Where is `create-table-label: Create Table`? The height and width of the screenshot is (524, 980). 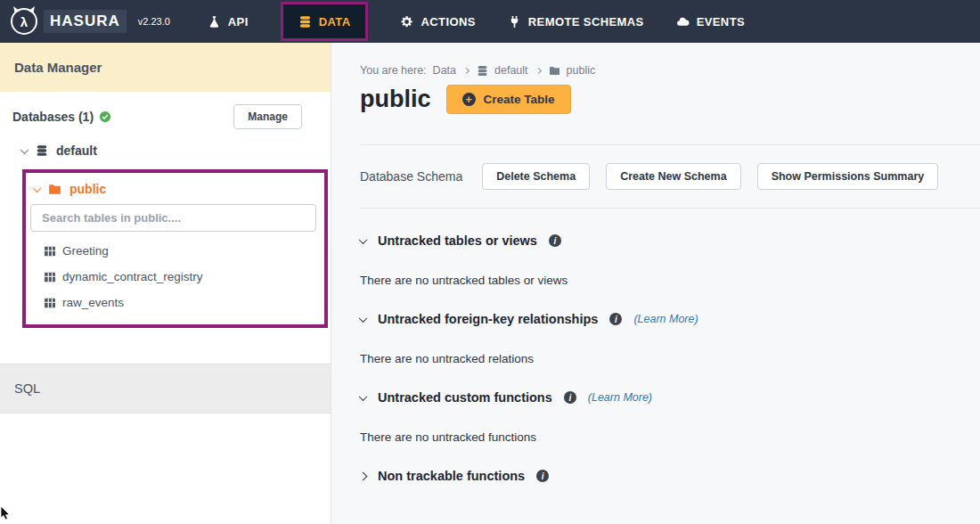 create-table-label: Create Table is located at coordinates (519, 100).